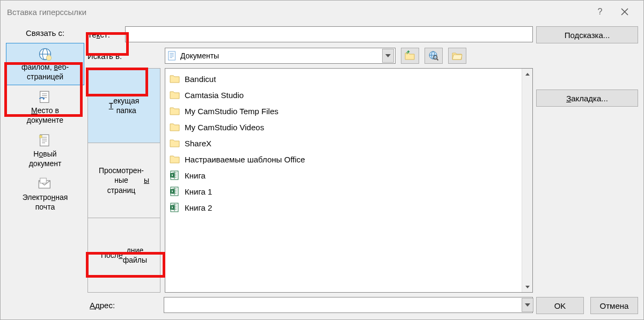 This screenshot has width=644, height=320. I want to click on folder-open-icon, so click(457, 56).